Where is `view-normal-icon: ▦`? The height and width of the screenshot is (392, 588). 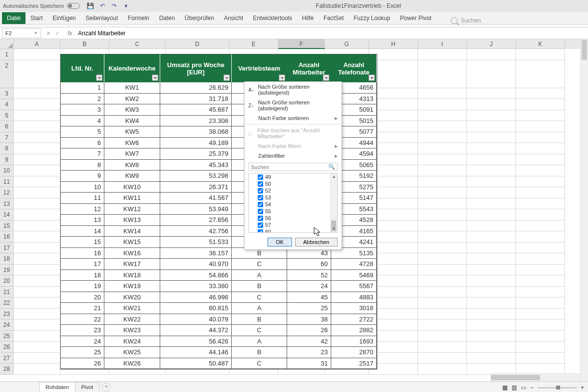 view-normal-icon: ▦ is located at coordinates (505, 388).